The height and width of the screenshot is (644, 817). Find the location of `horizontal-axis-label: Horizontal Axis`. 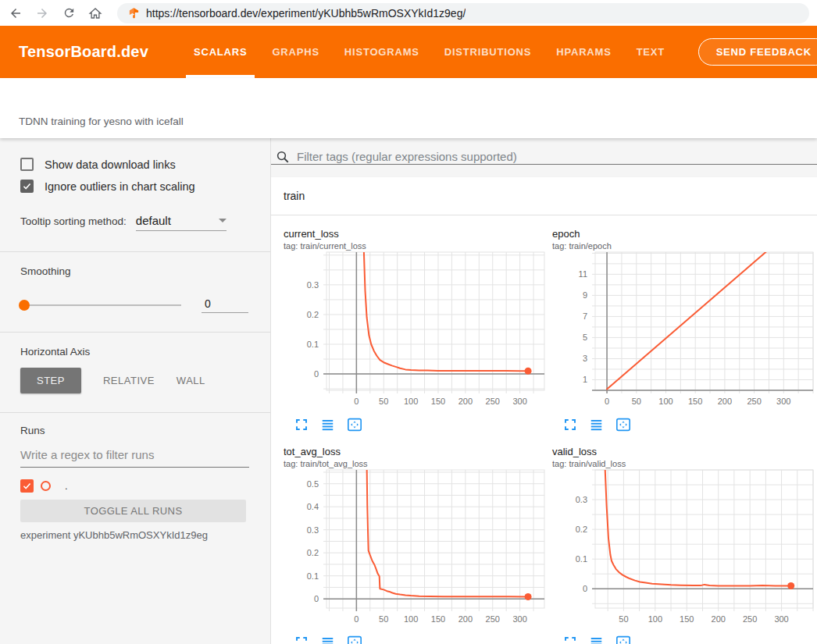

horizontal-axis-label: Horizontal Axis is located at coordinates (134, 351).